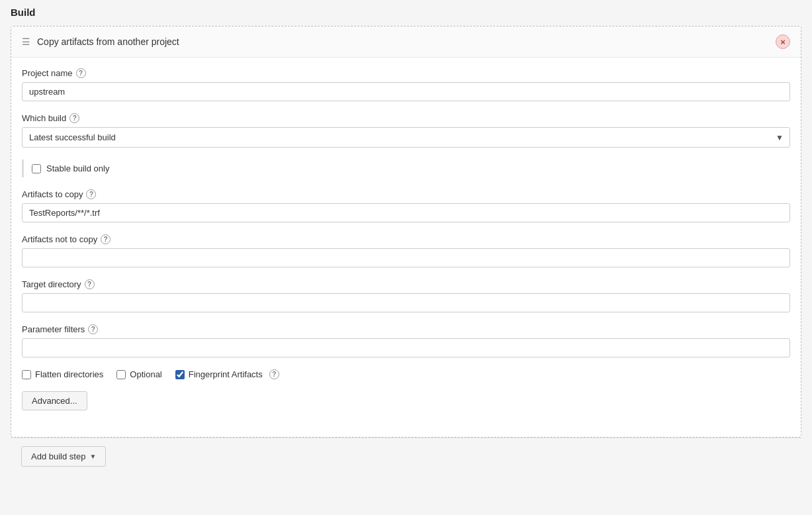 This screenshot has height=515, width=812. Describe the element at coordinates (228, 375) in the screenshot. I see `fingerprint-artifacts-item: Fingerprint Artifacts ?` at that location.